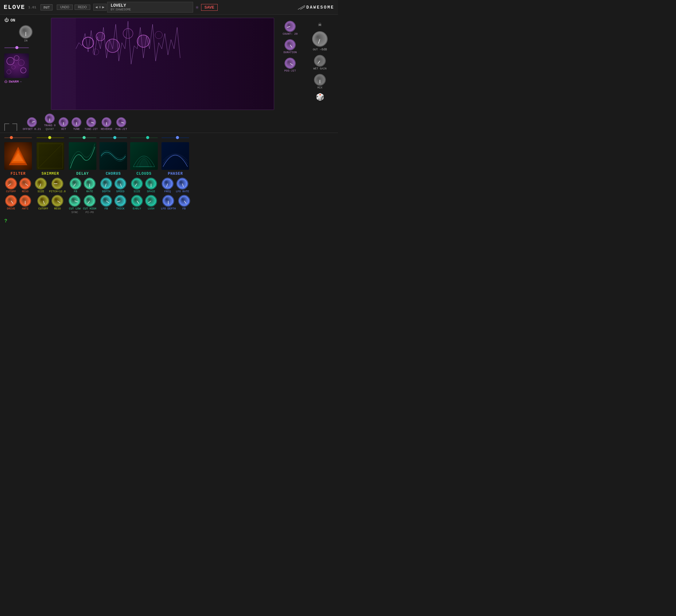 The height and width of the screenshot is (616, 676). I want to click on shimmer-knobs-row2: CUTOFF RESO, so click(50, 203).